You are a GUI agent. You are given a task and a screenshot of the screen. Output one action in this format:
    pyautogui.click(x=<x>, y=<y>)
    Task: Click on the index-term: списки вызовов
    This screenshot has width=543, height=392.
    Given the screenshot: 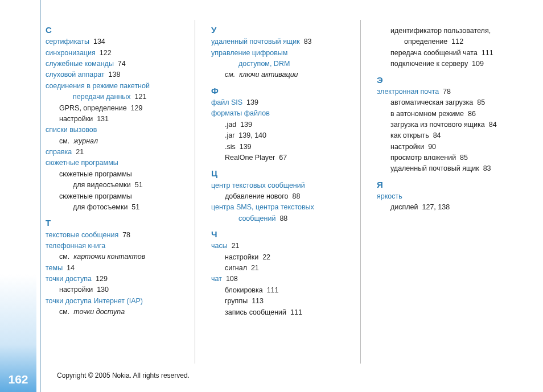 What is the action you would take?
    pyautogui.click(x=71, y=130)
    